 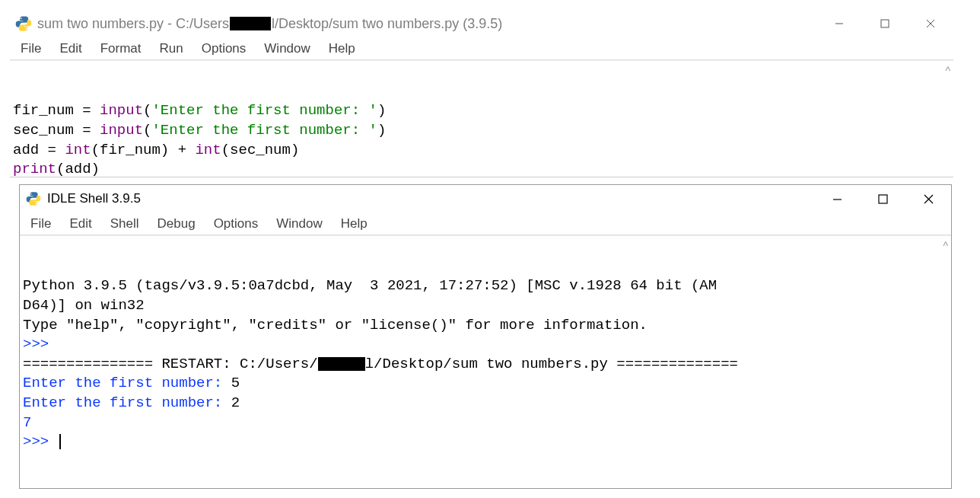 I want to click on shell-window-controls, so click(x=883, y=199).